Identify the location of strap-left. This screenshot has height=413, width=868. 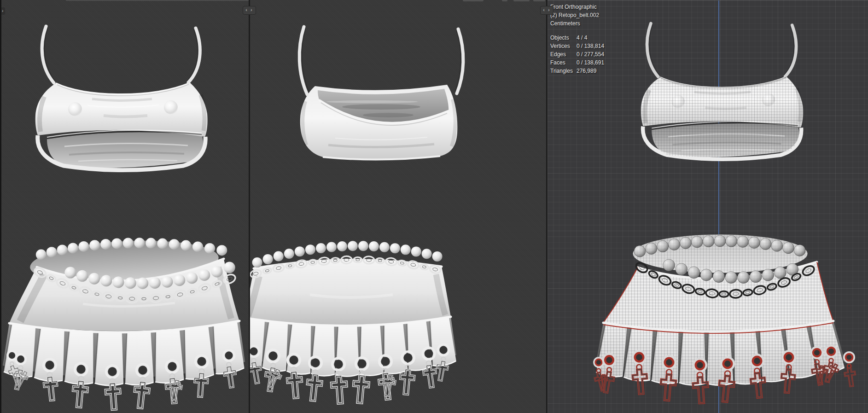
(48, 54).